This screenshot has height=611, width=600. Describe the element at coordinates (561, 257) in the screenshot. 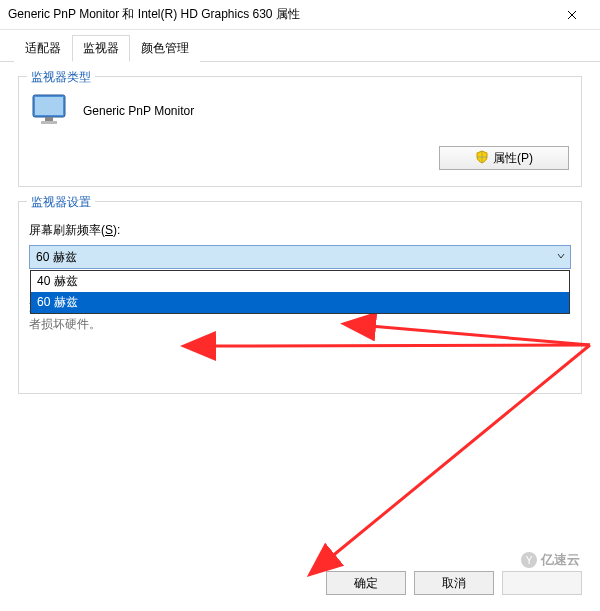

I see `chevron-down-icon` at that location.